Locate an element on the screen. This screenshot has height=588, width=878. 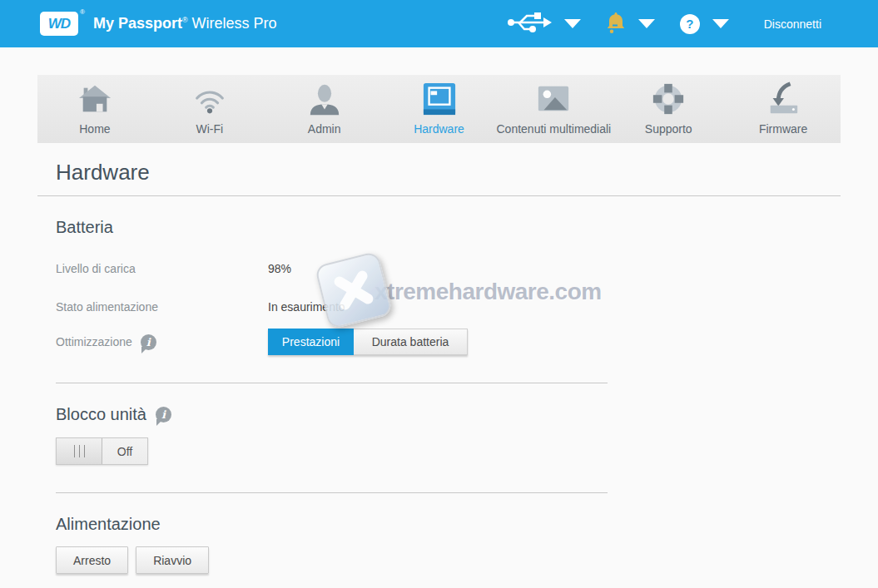
drive-lock-section-heading: Blocco unità i is located at coordinates (439, 414).